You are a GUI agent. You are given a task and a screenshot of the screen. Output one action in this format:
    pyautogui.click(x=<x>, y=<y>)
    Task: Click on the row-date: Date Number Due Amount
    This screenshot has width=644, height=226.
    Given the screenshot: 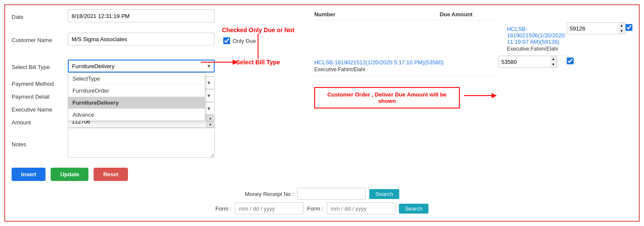 What is the action you would take?
    pyautogui.click(x=322, y=16)
    